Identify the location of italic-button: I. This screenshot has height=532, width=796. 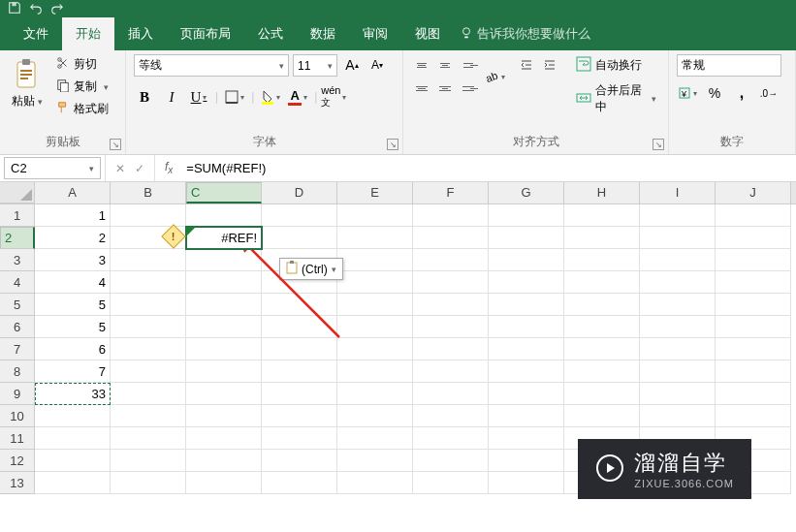
(172, 97).